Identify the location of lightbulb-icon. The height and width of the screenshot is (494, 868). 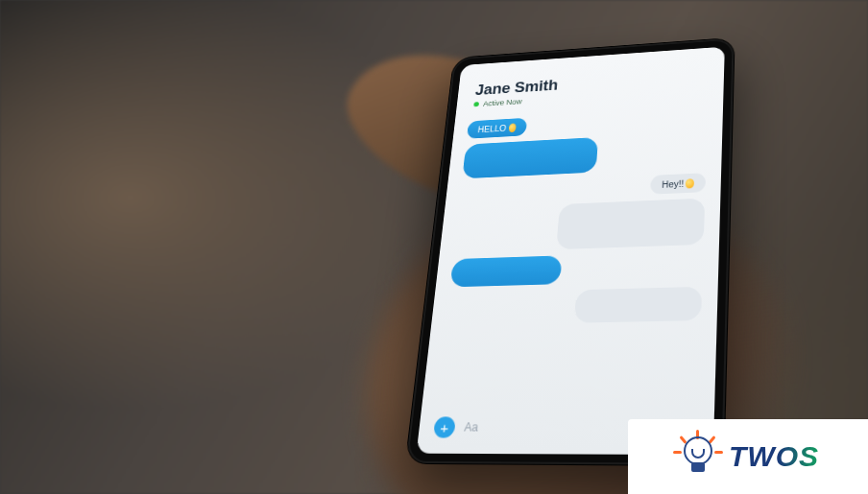
(698, 457).